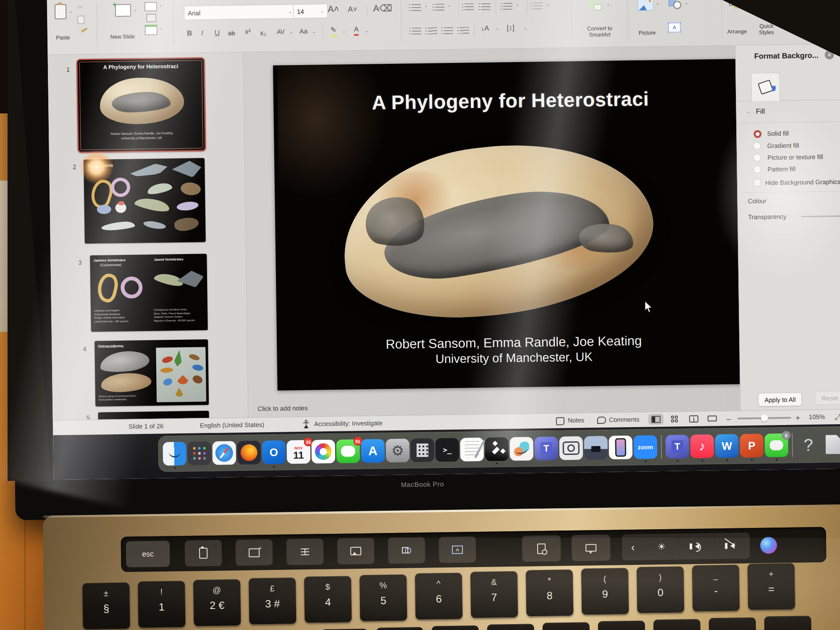 Image resolution: width=840 pixels, height=630 pixels. What do you see at coordinates (757, 158) in the screenshot?
I see `picture-fill-radio` at bounding box center [757, 158].